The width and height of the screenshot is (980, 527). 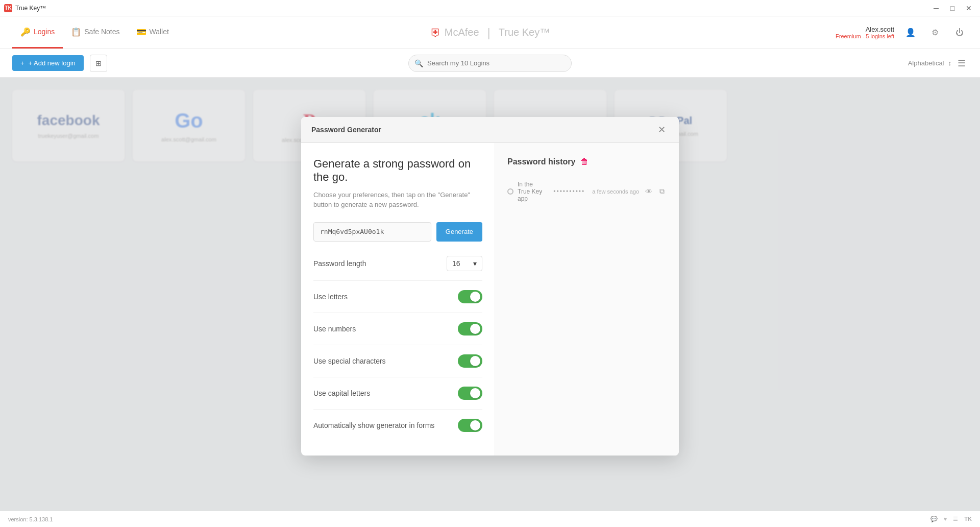 I want to click on auto-show-toggle, so click(x=470, y=425).